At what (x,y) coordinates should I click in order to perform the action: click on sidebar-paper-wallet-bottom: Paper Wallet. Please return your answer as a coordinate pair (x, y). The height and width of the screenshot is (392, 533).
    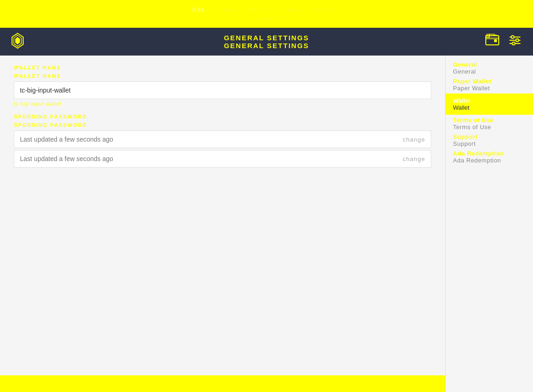
    Looking at the image, I should click on (490, 88).